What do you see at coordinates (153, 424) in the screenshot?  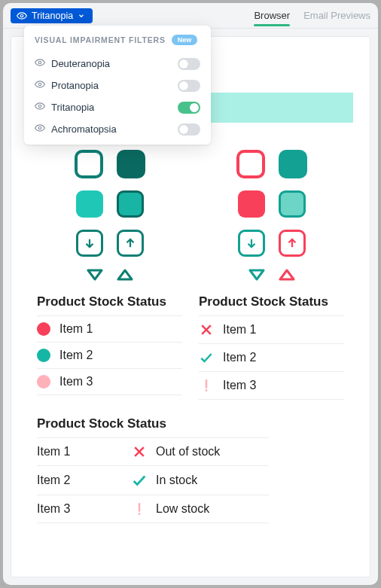 I see `bottom-heading: Product Stock Status` at bounding box center [153, 424].